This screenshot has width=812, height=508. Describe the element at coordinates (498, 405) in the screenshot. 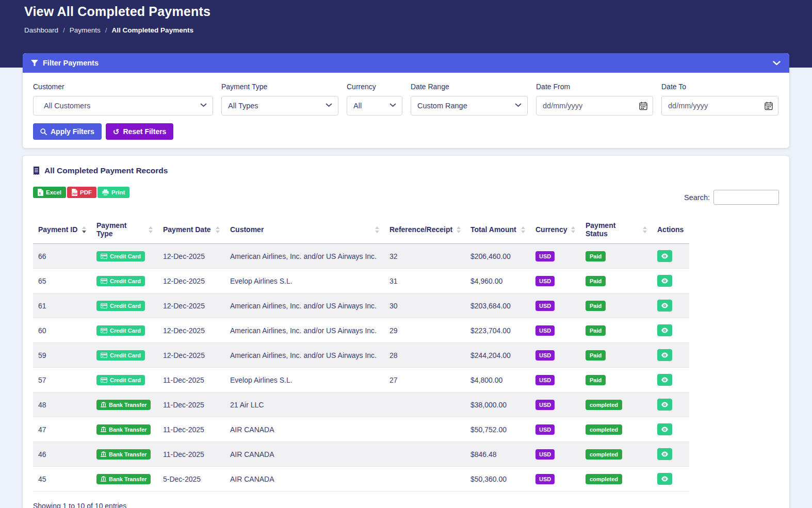

I see `total-amount-cell: $38,000.00` at that location.